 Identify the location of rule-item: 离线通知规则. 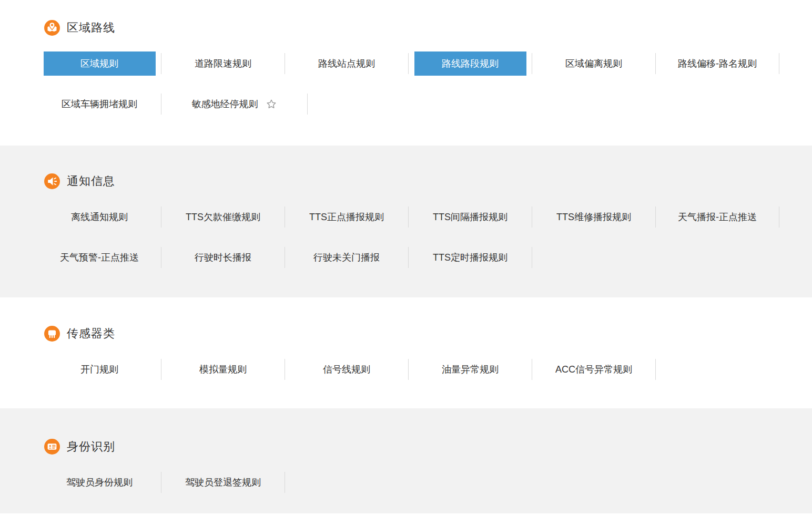
(99, 217).